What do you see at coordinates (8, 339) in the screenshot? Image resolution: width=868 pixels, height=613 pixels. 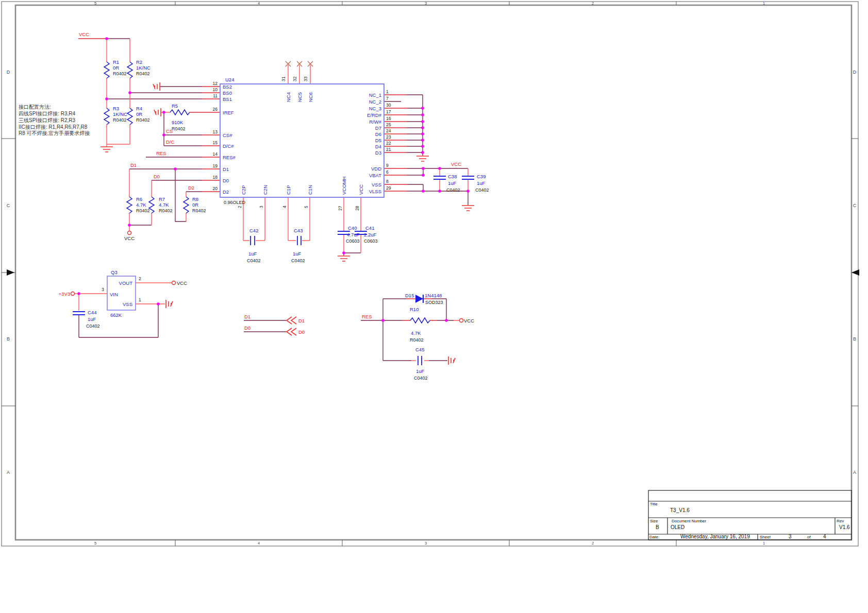 I see `row-left-b: B` at bounding box center [8, 339].